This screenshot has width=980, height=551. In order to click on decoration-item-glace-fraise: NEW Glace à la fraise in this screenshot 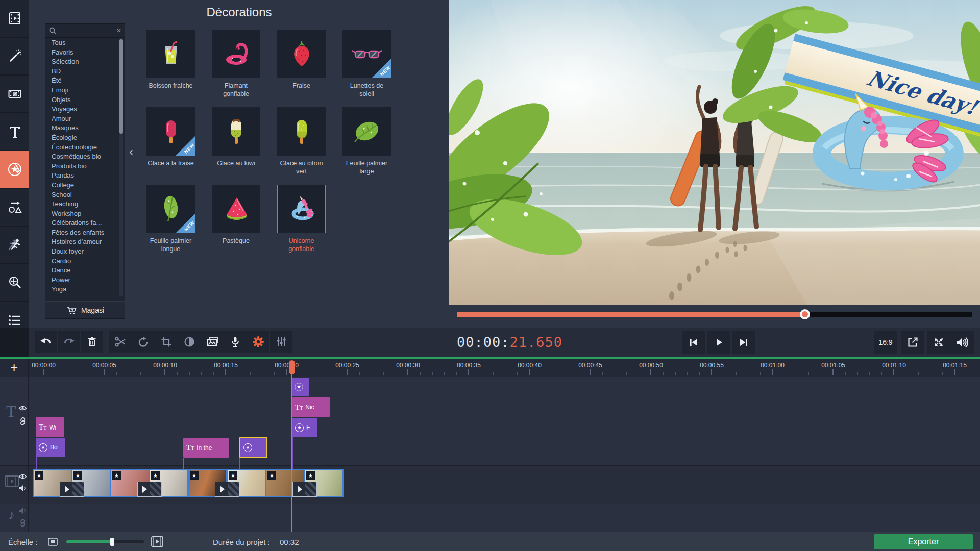, I will do `click(170, 146)`.